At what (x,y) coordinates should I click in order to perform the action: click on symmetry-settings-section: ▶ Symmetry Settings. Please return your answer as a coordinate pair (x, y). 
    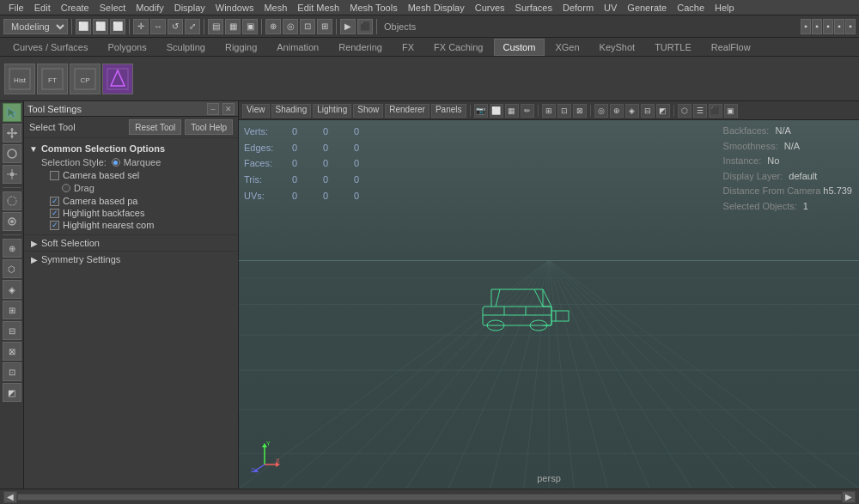
    Looking at the image, I should click on (131, 259).